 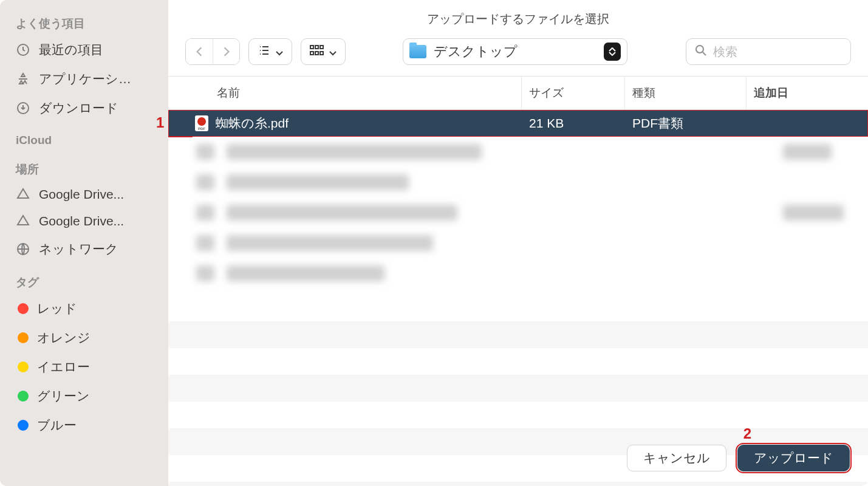 I want to click on search-box, so click(x=768, y=52).